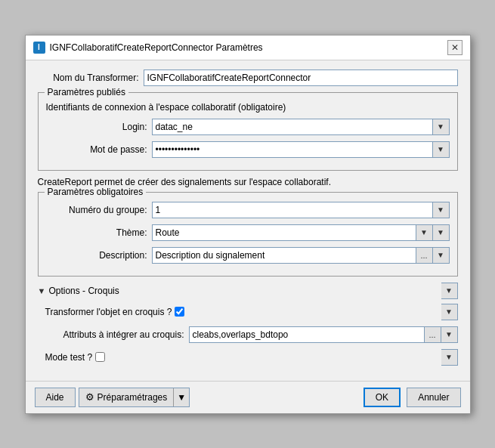 Image resolution: width=495 pixels, height=448 pixels. What do you see at coordinates (292, 233) in the screenshot?
I see `theme-select-wrapper: Route ▼` at bounding box center [292, 233].